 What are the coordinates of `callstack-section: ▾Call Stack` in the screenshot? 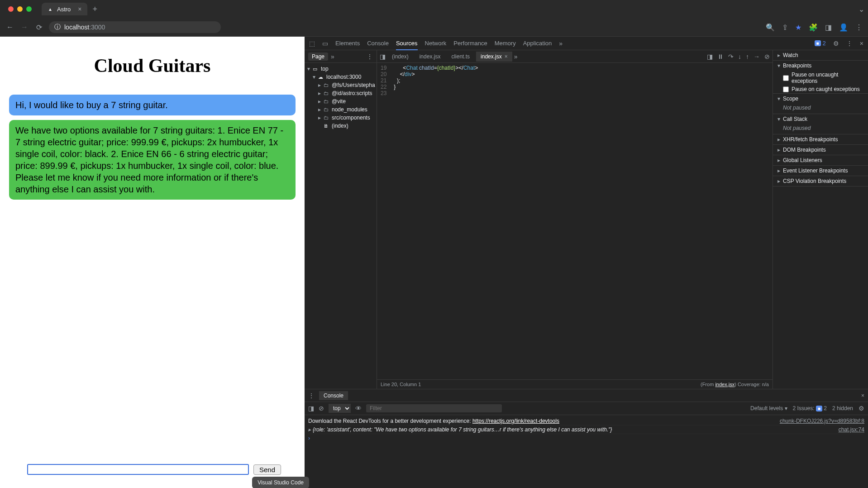 It's located at (820, 119).